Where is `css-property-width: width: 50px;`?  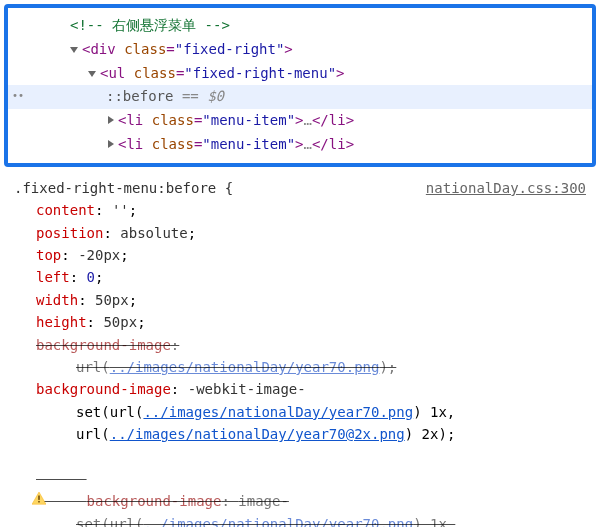
css-property-width: width: 50px; is located at coordinates (311, 300).